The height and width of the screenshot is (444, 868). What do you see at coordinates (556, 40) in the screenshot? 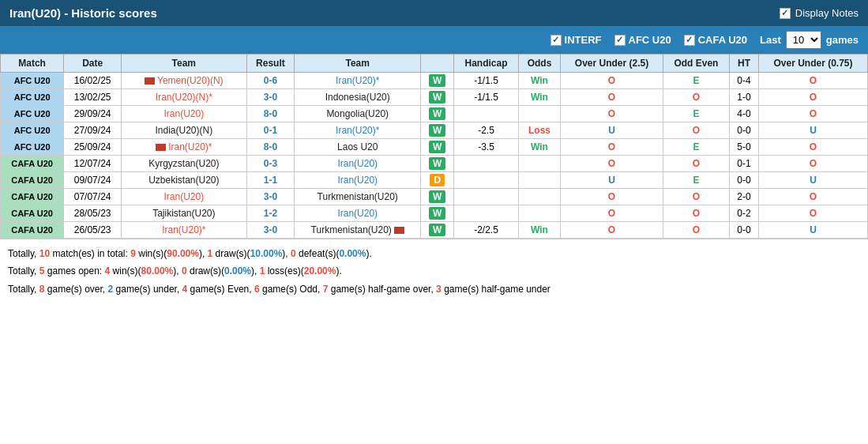
I see `interf-checkbox: ✓` at bounding box center [556, 40].